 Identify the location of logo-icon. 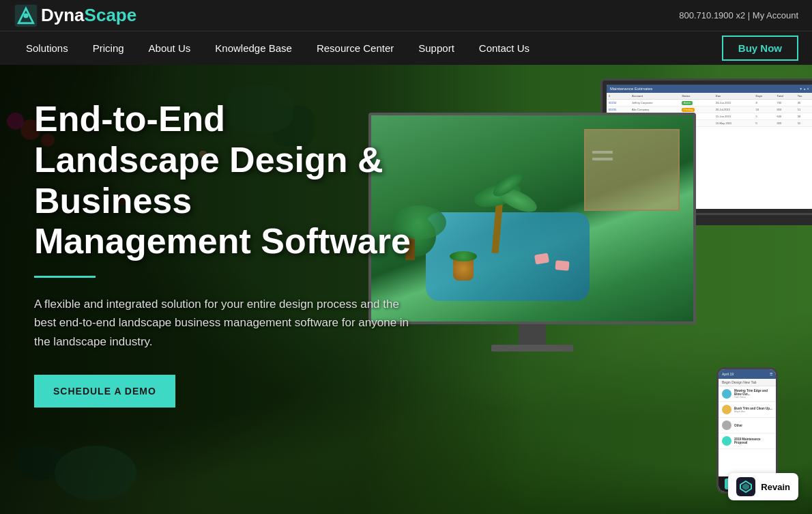
(26, 16).